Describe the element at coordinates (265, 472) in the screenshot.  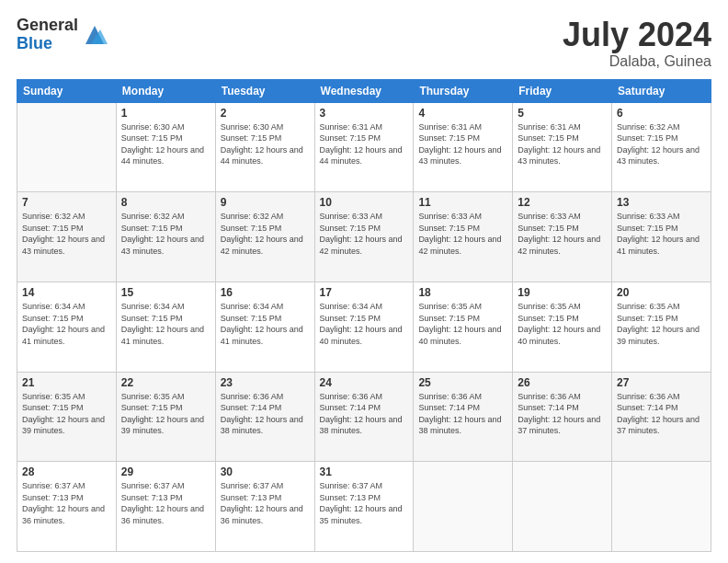
I see `day-number: 30` at that location.